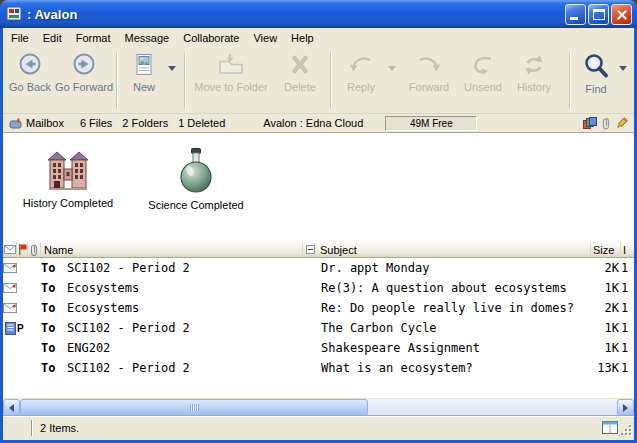 This screenshot has height=443, width=637. Describe the element at coordinates (202, 123) in the screenshot. I see `deleted-count: 1 Deleted` at that location.